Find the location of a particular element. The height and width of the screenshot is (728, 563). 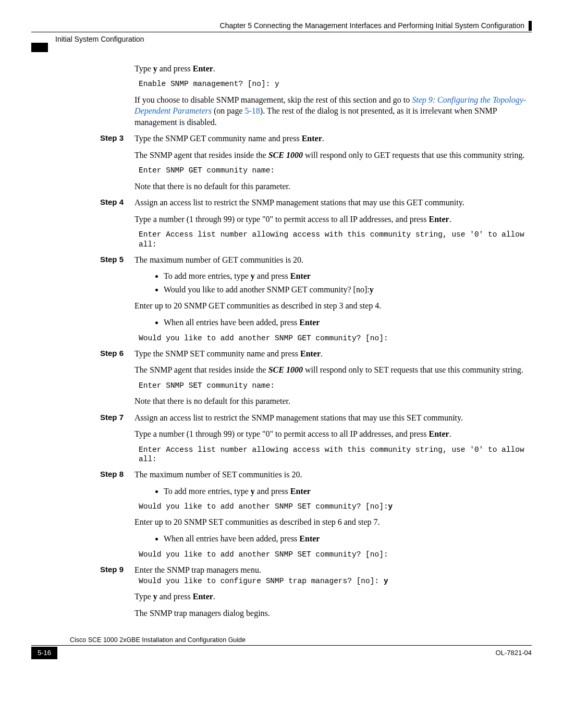

page-number: 5-16 is located at coordinates (44, 653).